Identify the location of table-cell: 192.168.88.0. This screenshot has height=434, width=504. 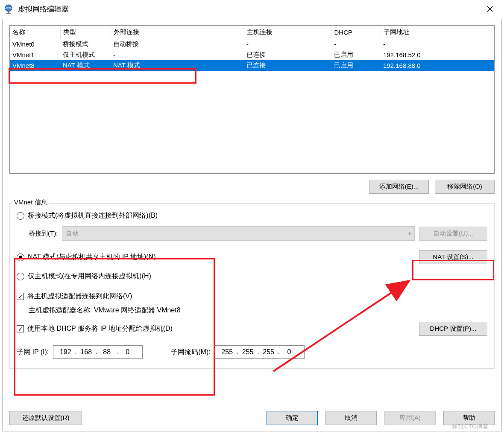
(437, 66).